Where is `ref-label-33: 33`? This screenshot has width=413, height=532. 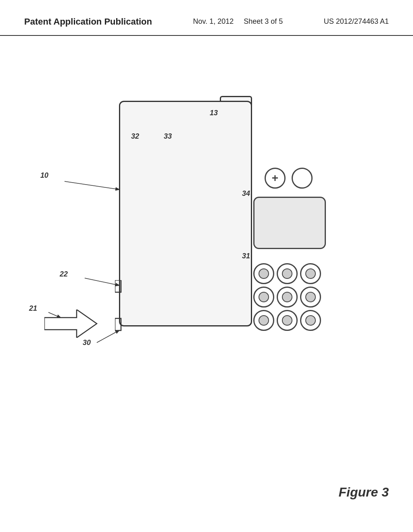
ref-label-33: 33 is located at coordinates (168, 136).